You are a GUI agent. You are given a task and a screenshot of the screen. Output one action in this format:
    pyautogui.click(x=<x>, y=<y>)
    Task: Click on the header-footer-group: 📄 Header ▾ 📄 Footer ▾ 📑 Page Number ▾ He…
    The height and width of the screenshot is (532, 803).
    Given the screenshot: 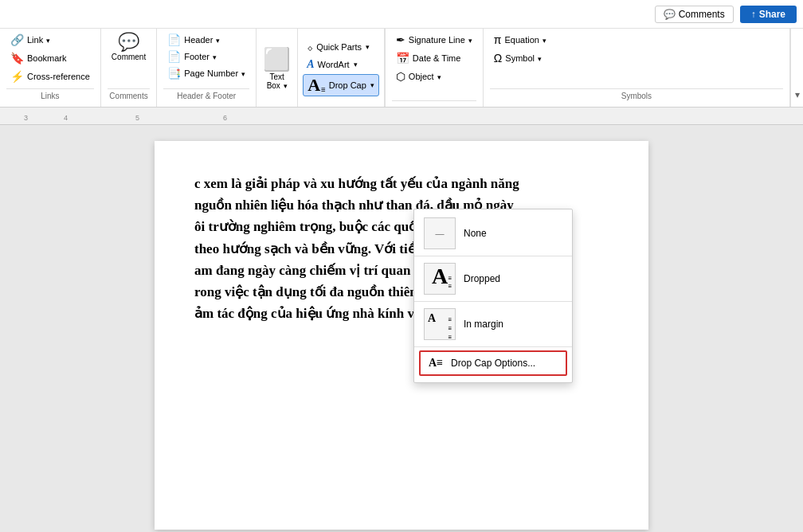 What is the action you would take?
    pyautogui.click(x=207, y=68)
    